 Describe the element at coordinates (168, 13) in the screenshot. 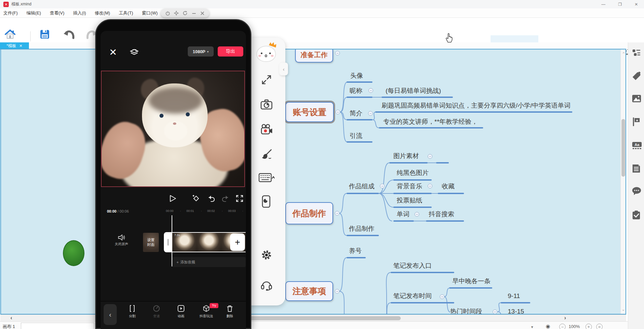

I see `power-icon` at that location.